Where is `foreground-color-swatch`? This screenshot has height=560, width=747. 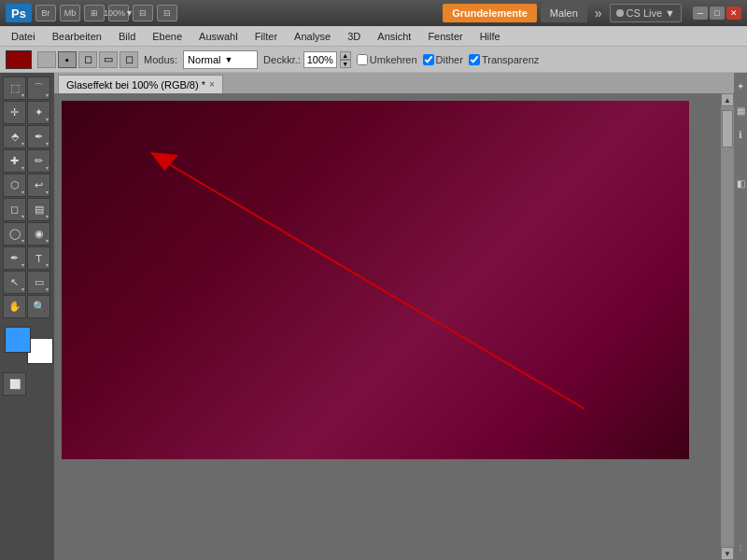 foreground-color-swatch is located at coordinates (18, 340).